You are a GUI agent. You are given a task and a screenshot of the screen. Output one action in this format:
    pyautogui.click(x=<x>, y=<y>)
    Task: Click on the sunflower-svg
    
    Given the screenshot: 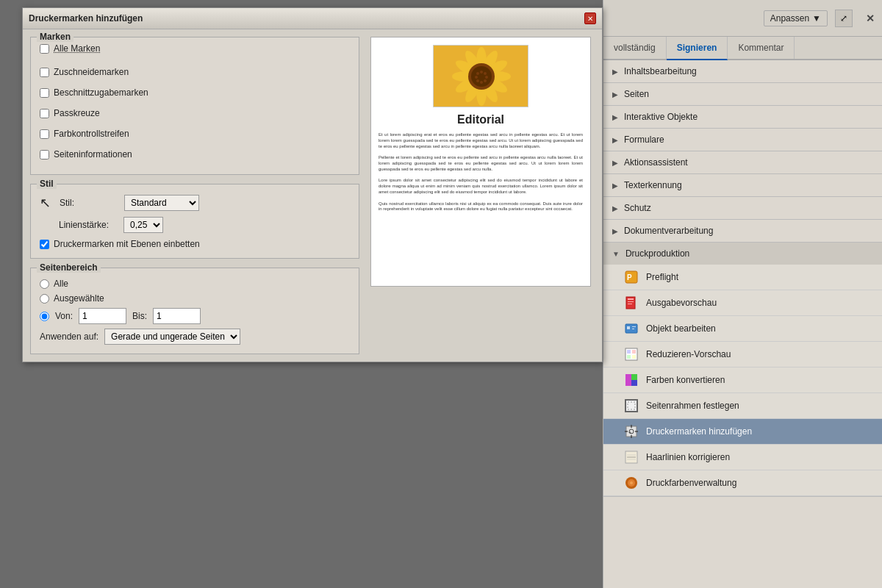 What is the action you would take?
    pyautogui.click(x=481, y=76)
    